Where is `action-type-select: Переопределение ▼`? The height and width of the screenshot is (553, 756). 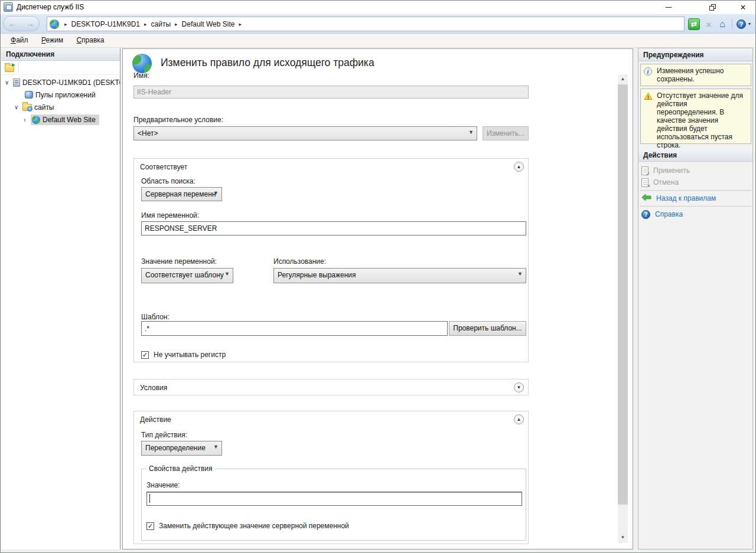 action-type-select: Переопределение ▼ is located at coordinates (182, 449).